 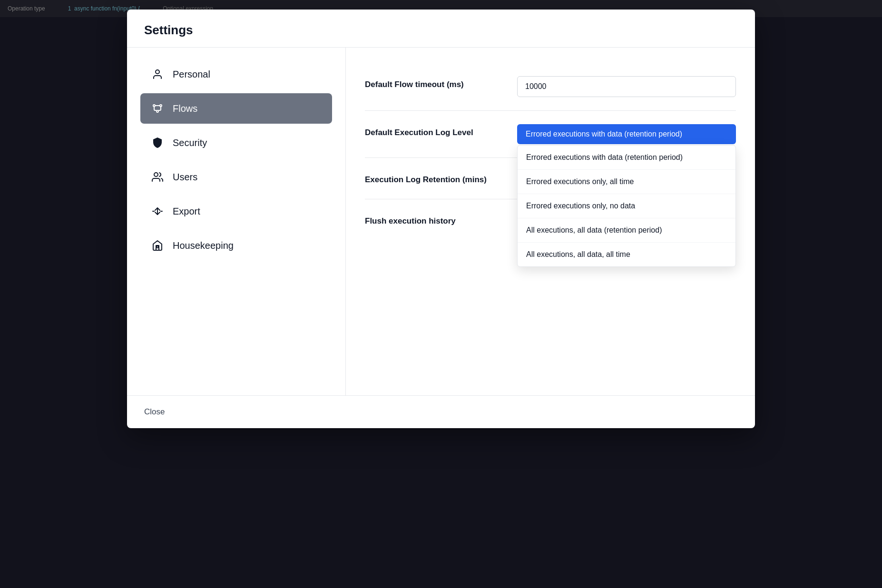 I want to click on sidebar-item-export: Export, so click(x=236, y=211).